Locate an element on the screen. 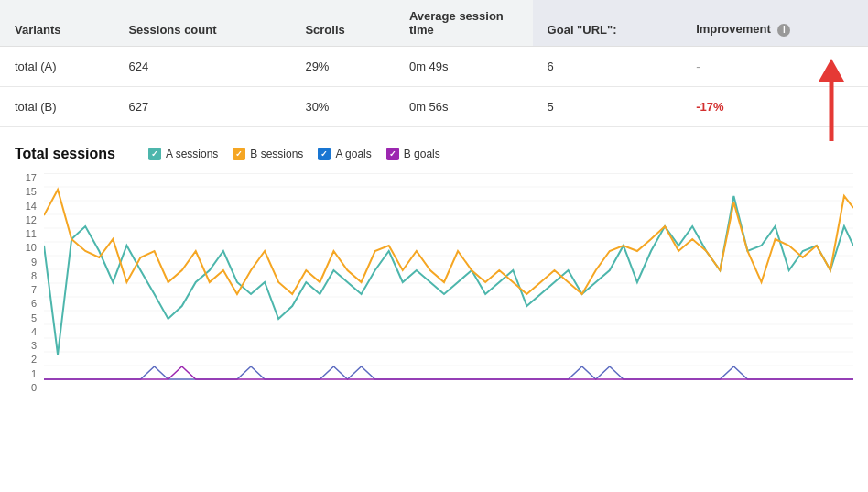 The image size is (868, 492). legend-b-sessions-label: B sessions is located at coordinates (277, 154).